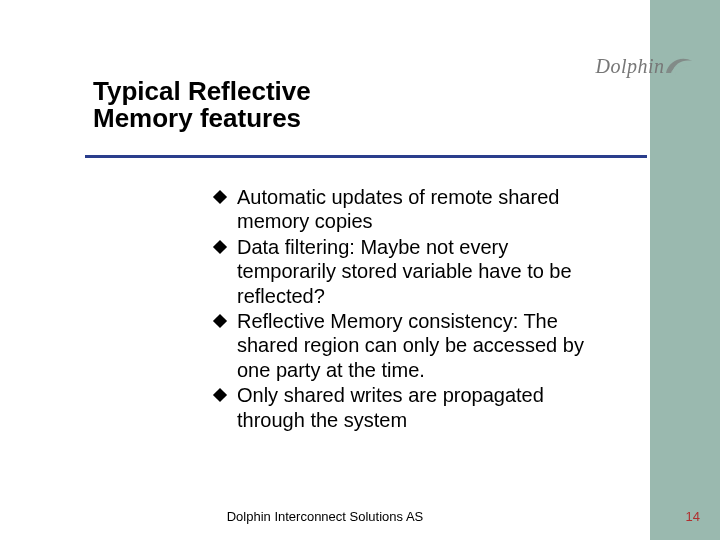 The image size is (720, 540). What do you see at coordinates (416, 408) in the screenshot?
I see `bullet-text: Only shared writes are propagated throug…` at bounding box center [416, 408].